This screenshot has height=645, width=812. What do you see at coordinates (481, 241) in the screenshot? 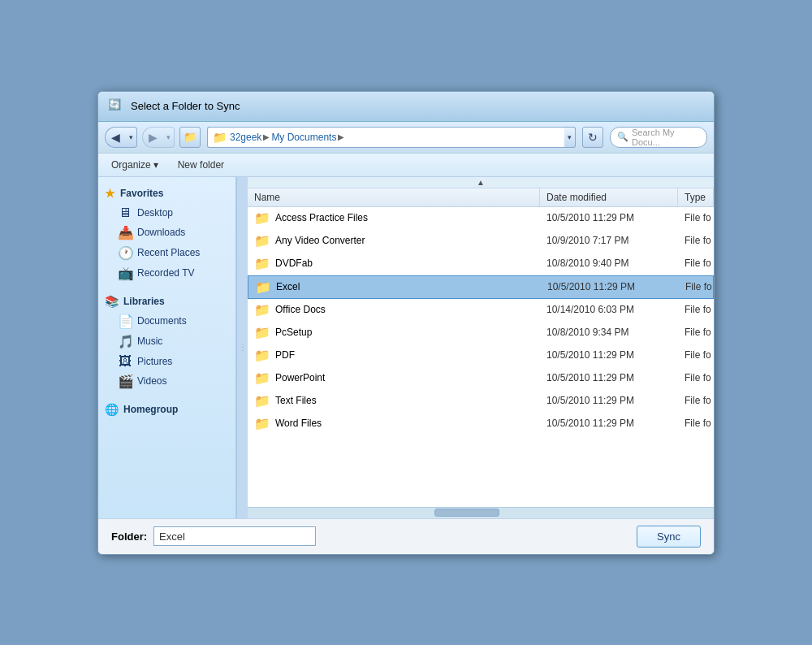
I see `table-row: 📁 Any Video Converter 10/9/2010 7:17 PM …` at bounding box center [481, 241].